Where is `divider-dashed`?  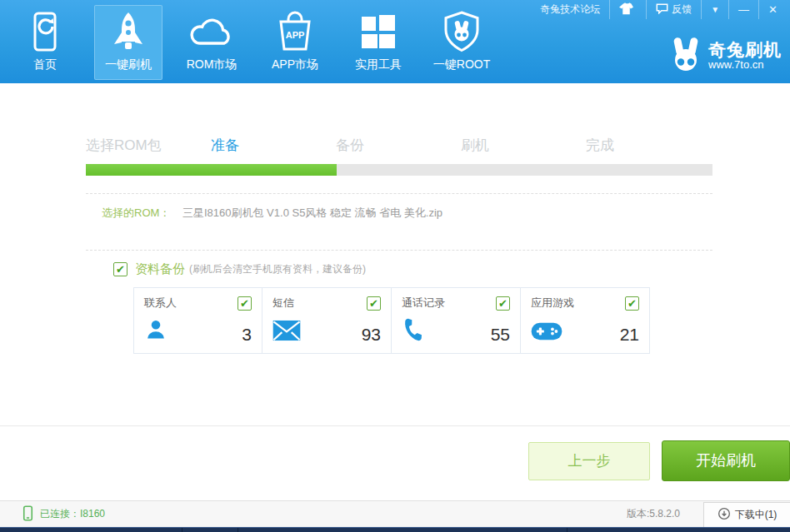
divider-dashed is located at coordinates (399, 250).